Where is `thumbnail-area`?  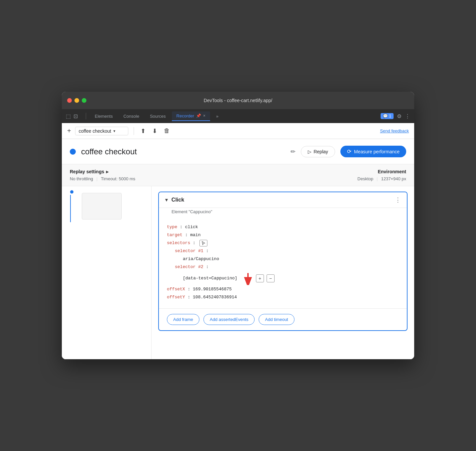 thumbnail-area is located at coordinates (102, 206).